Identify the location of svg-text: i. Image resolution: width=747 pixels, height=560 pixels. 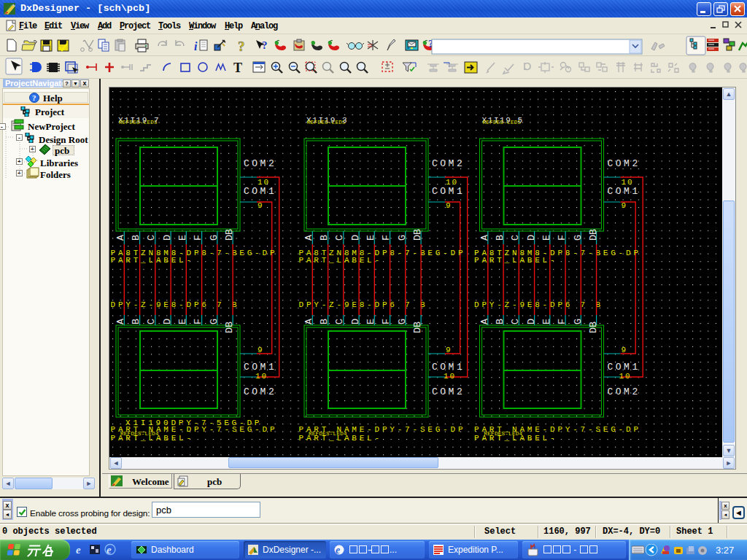
(196, 47).